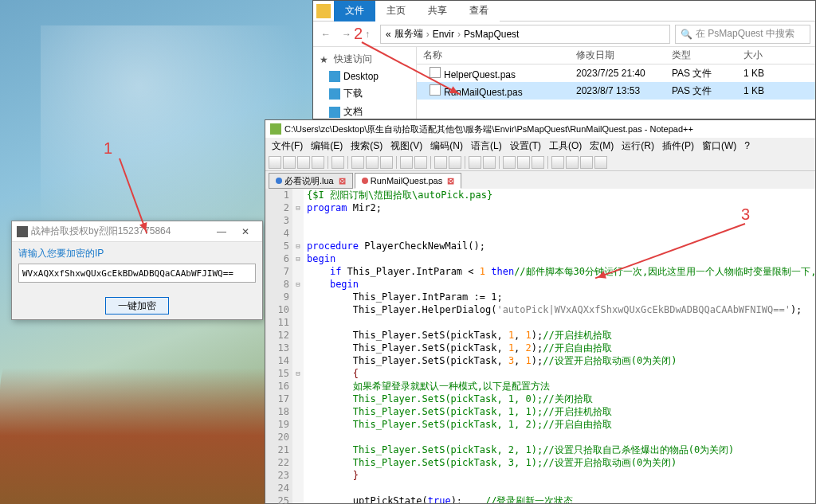 Image resolution: width=816 pixels, height=504 pixels. Describe the element at coordinates (496, 56) in the screenshot. I see `col-name: 名称` at that location.